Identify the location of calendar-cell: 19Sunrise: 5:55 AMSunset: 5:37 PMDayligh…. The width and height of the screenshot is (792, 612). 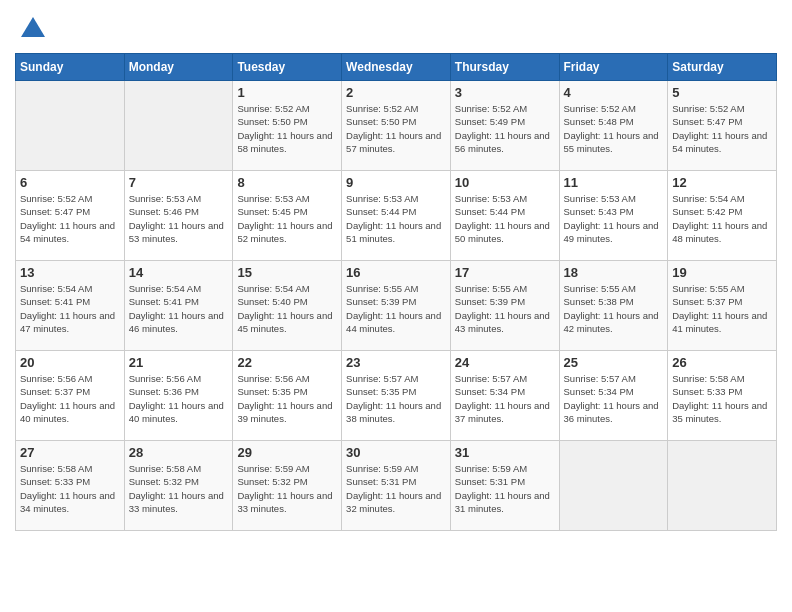
(722, 306).